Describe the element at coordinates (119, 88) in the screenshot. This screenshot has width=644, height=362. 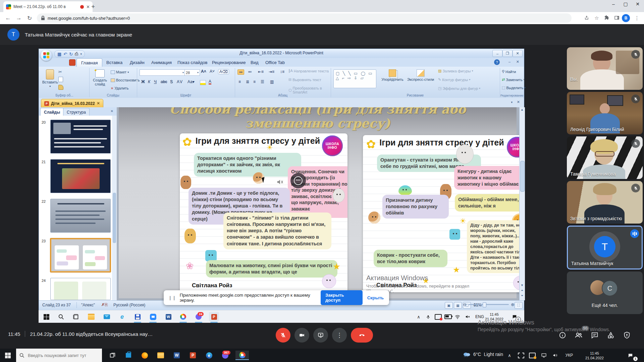
I see `delete-slide-button: ✕ Удалить` at that location.